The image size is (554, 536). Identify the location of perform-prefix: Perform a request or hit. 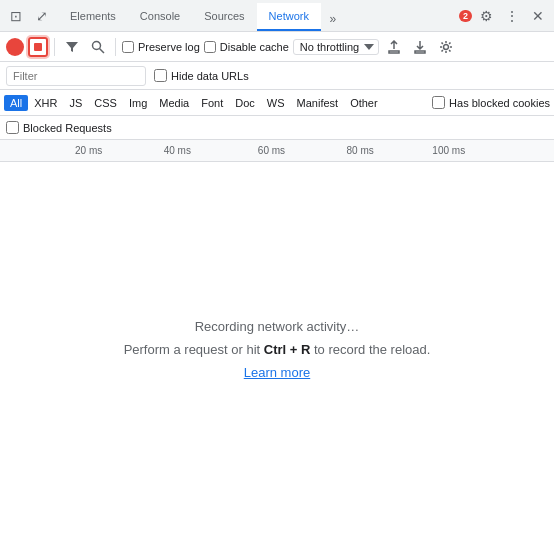
(194, 350).